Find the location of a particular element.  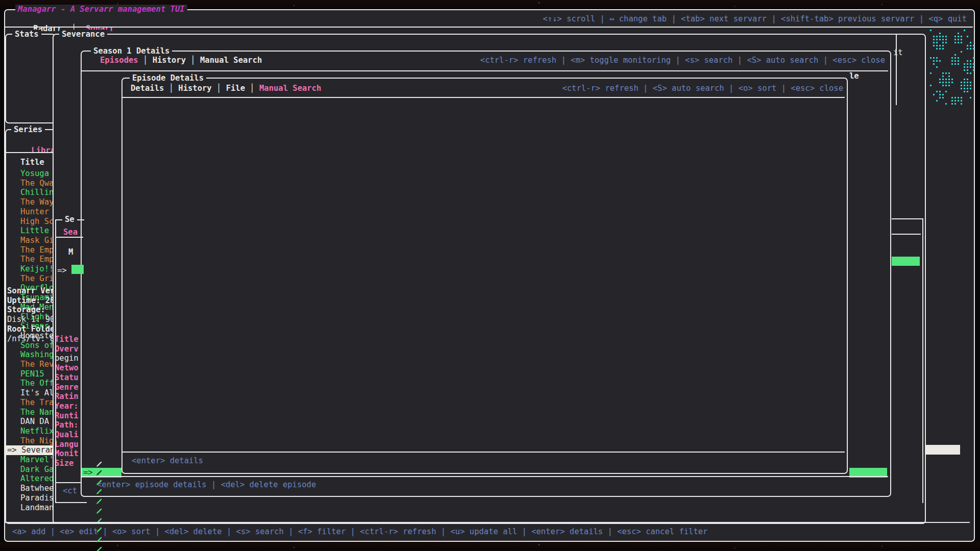

series-column-header: Title is located at coordinates (33, 162).